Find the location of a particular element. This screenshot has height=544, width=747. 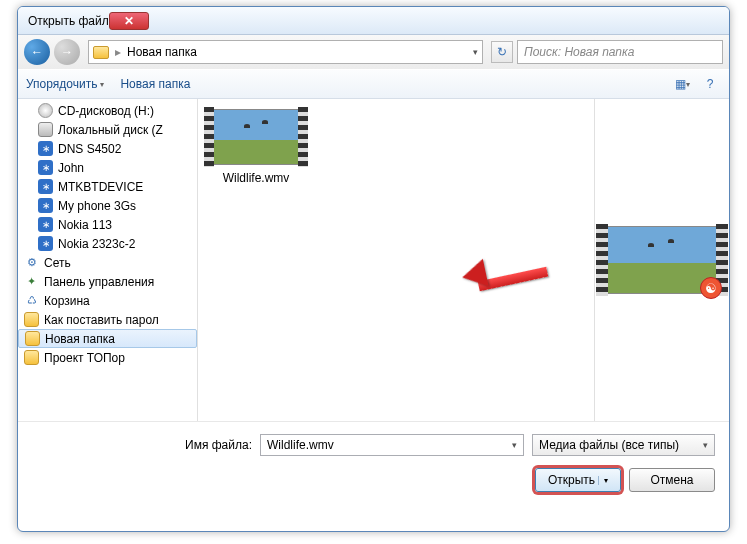

tree-item-label: Панель управления is located at coordinates (99, 282).